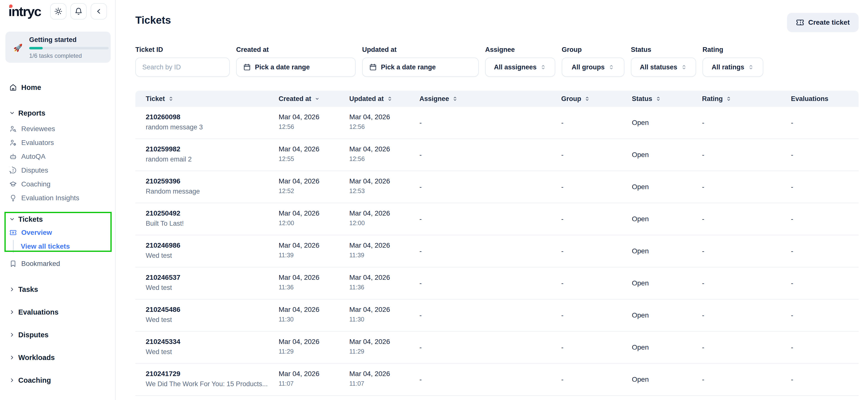  What do you see at coordinates (384, 159) in the screenshot?
I see `updated-time: 12:56` at bounding box center [384, 159].